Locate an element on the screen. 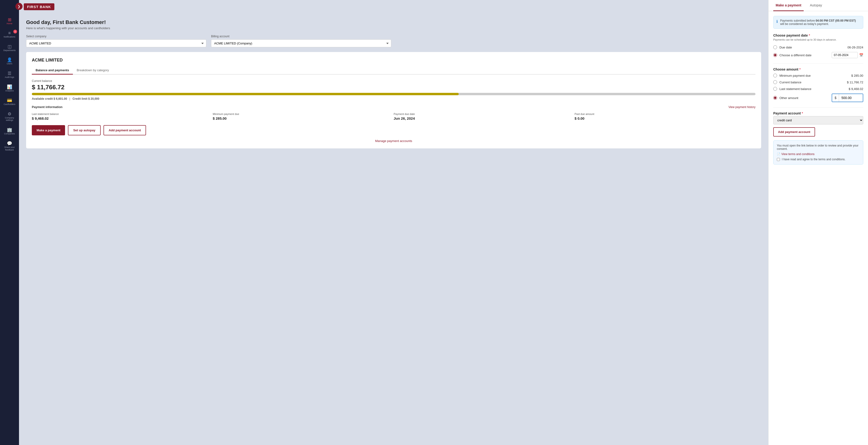  sidebar-item-companies: 🏢Companies is located at coordinates (9, 131).